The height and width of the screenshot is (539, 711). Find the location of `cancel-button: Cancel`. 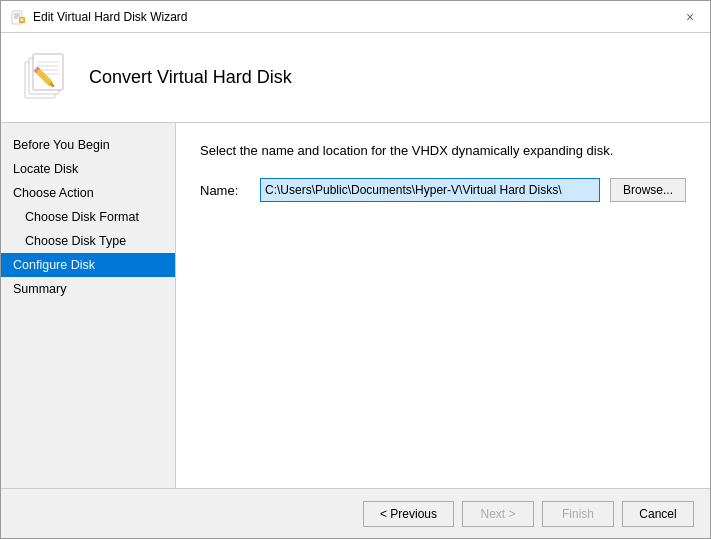

cancel-button: Cancel is located at coordinates (658, 514).